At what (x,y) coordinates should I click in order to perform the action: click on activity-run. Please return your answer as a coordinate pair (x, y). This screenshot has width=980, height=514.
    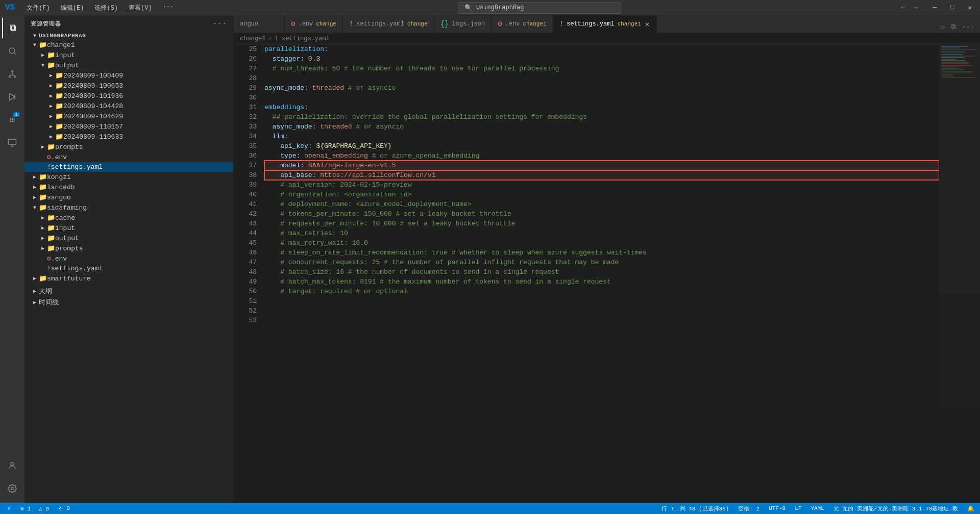
    Looking at the image, I should click on (12, 97).